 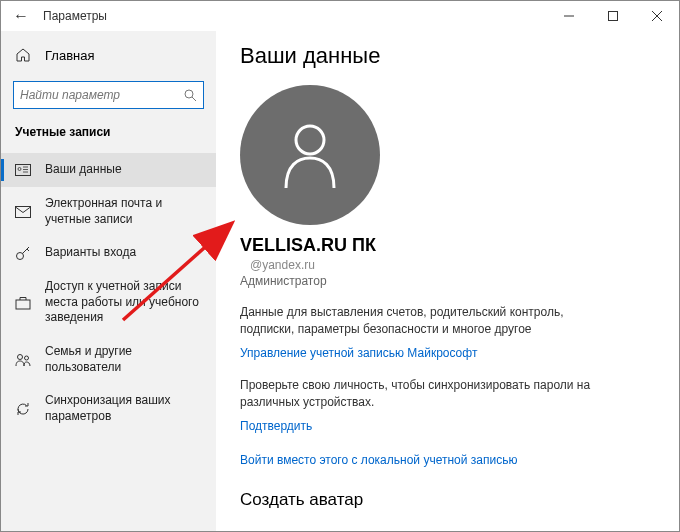 What do you see at coordinates (124, 212) in the screenshot?
I see `sidebar-item-label: Электронная почта и учетные записи` at bounding box center [124, 212].